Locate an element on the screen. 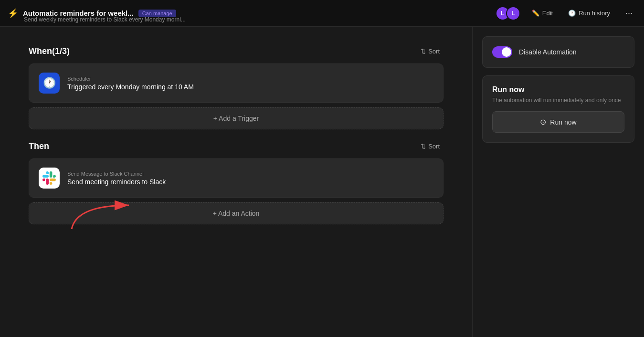 This screenshot has height=337, width=644. run-now-card: Run now The automation will run immediat… is located at coordinates (559, 109).